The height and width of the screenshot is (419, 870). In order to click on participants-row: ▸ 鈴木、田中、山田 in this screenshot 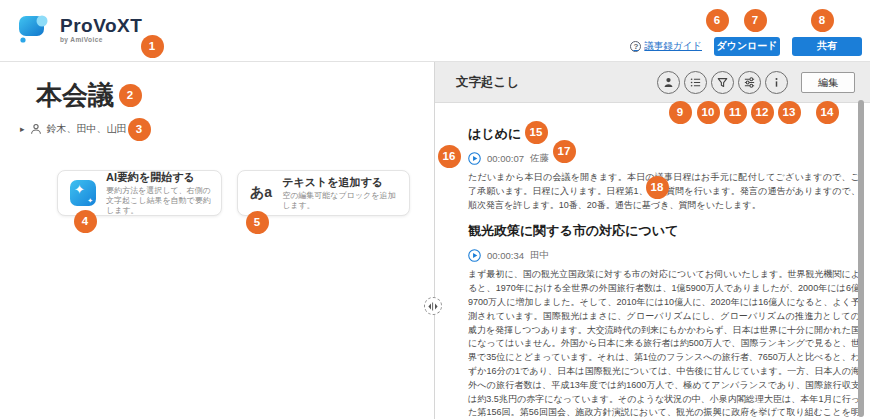, I will do `click(74, 129)`.